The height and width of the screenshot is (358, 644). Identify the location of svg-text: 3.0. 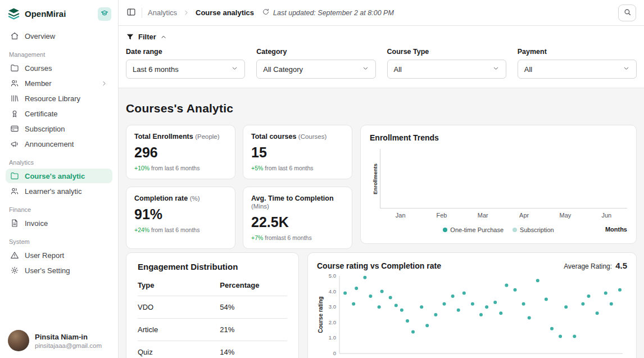
(333, 307).